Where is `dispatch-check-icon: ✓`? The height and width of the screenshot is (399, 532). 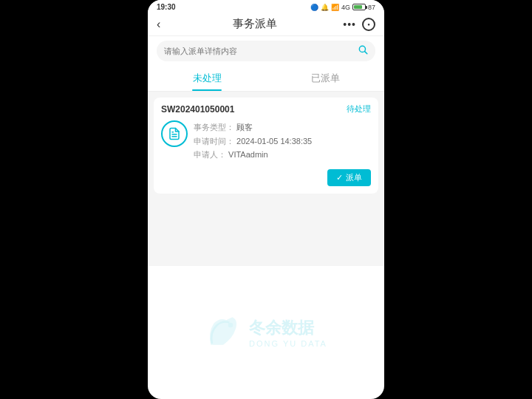 dispatch-check-icon: ✓ is located at coordinates (340, 177).